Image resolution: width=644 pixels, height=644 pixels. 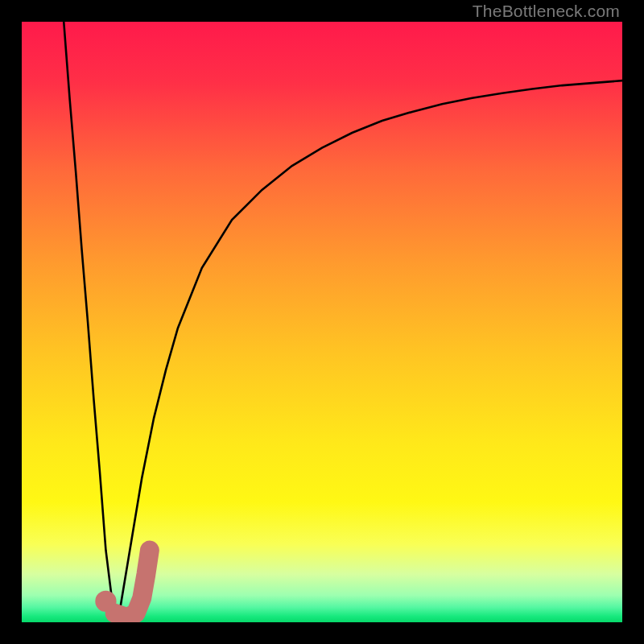 What do you see at coordinates (132, 584) in the screenshot?
I see `marker-j-stroke` at bounding box center [132, 584].